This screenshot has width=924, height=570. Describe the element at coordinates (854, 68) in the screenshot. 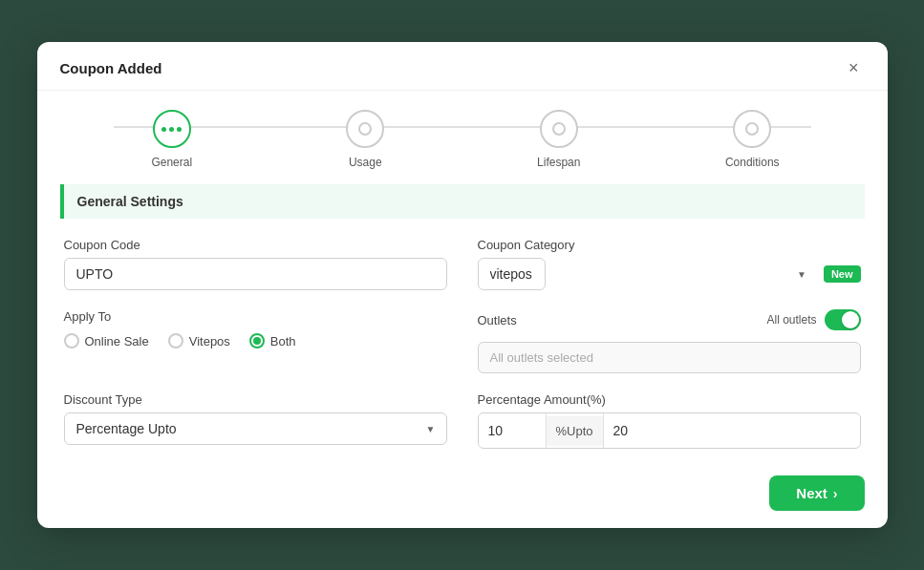

I see `close-button: ×` at that location.